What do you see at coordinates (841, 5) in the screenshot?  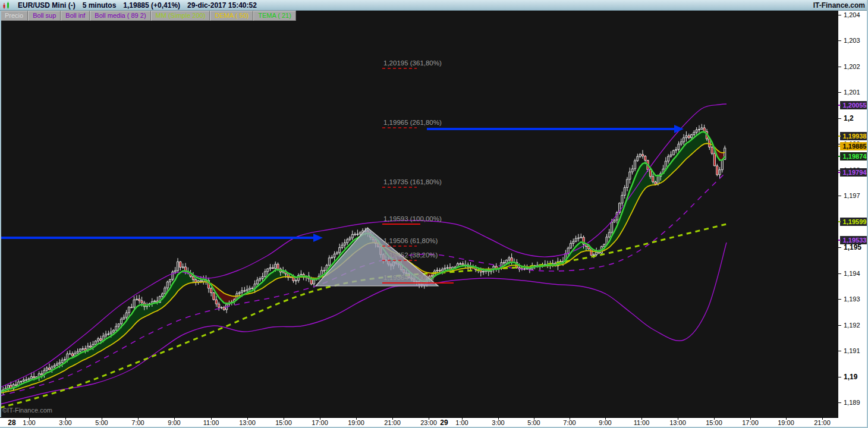 I see `brand-label: IT-Finance.com` at bounding box center [841, 5].